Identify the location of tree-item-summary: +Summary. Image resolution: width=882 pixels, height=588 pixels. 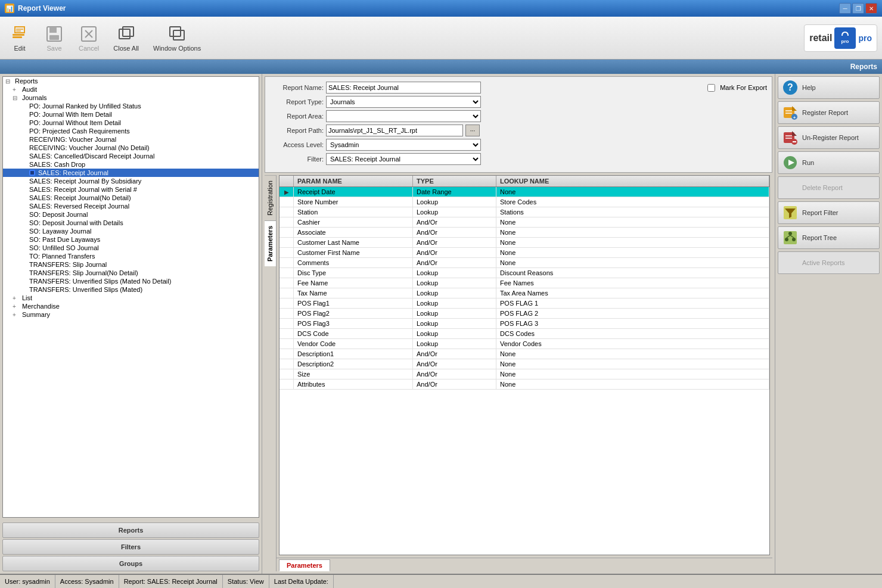
(131, 315).